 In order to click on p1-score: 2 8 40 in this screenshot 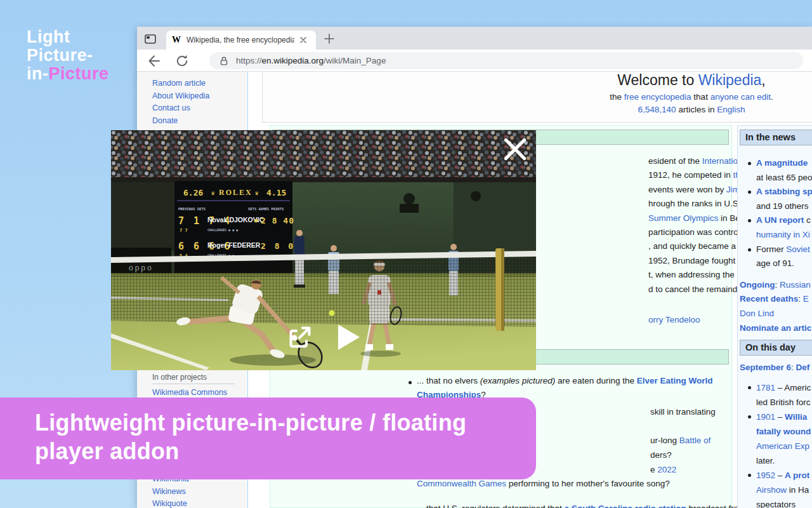, I will do `click(278, 221)`.